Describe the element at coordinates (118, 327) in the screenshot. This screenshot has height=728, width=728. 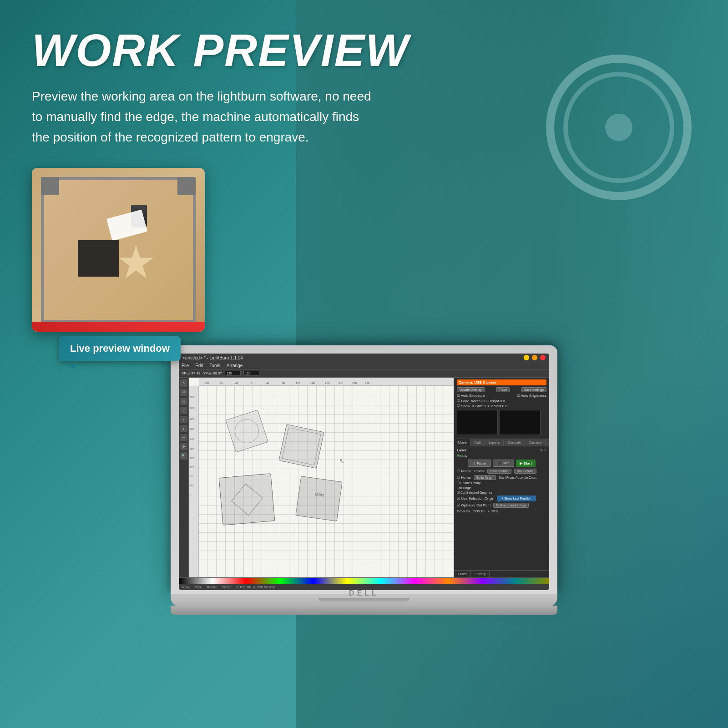
I see `machine-red-bar` at that location.